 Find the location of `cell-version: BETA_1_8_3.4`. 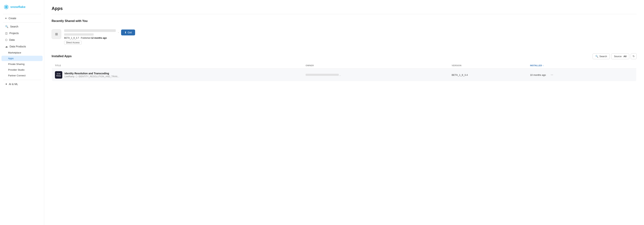

cell-version: BETA_1_8_3.4 is located at coordinates (488, 75).